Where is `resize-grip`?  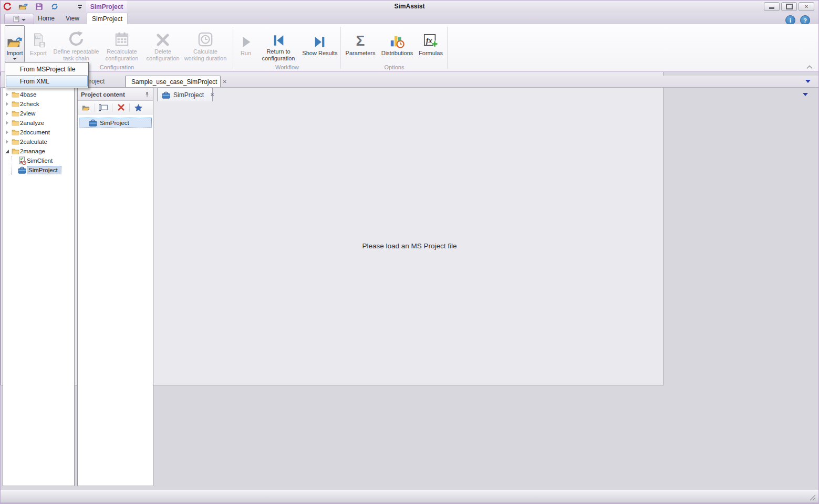 resize-grip is located at coordinates (813, 498).